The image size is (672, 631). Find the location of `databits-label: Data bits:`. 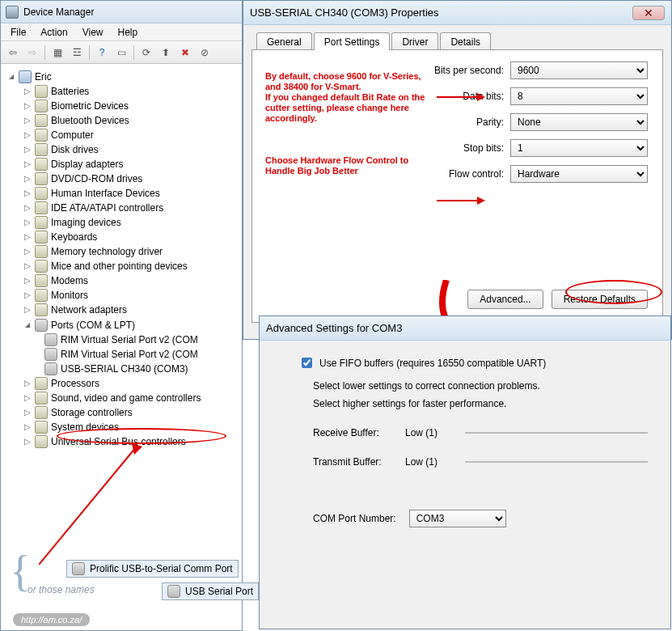

databits-label: Data bits: is located at coordinates (484, 96).